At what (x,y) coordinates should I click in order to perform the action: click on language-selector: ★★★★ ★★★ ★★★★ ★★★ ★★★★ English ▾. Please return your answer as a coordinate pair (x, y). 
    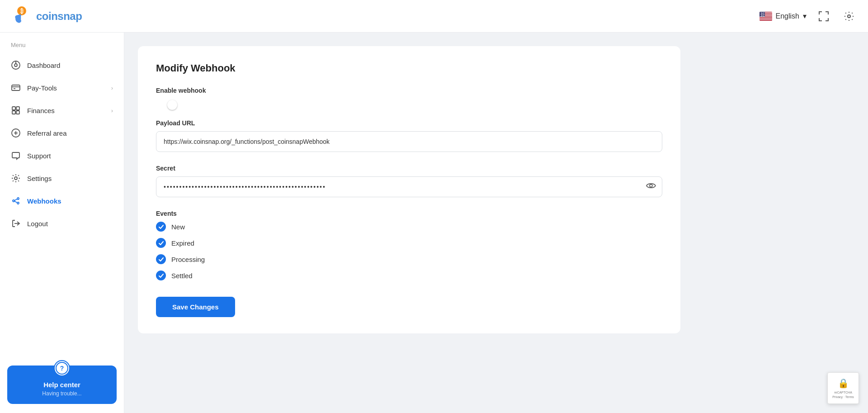
    Looking at the image, I should click on (783, 16).